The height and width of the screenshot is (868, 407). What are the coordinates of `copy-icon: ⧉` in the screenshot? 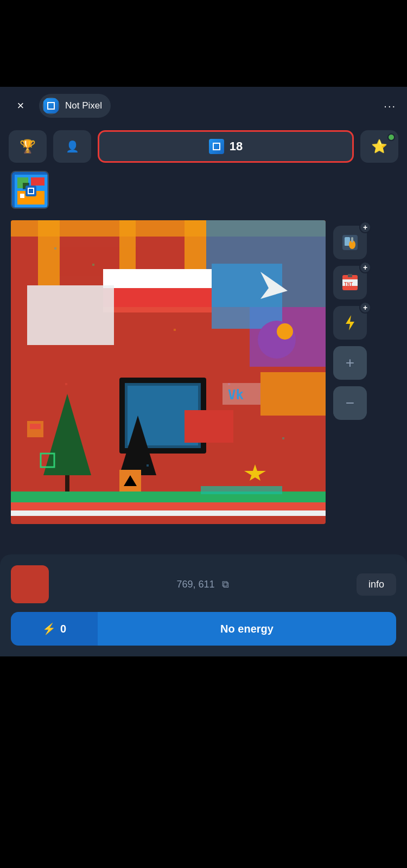 It's located at (226, 584).